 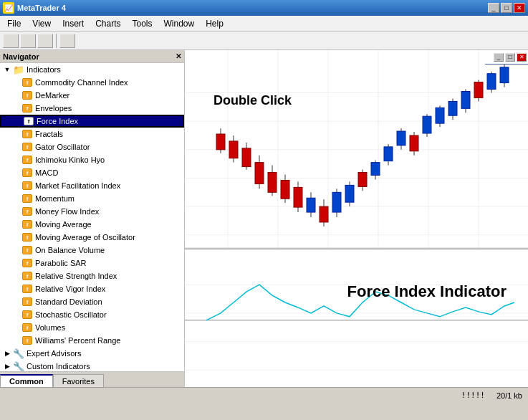 What do you see at coordinates (92, 108) in the screenshot?
I see `indicator-envelopes: f Envelopes` at bounding box center [92, 108].